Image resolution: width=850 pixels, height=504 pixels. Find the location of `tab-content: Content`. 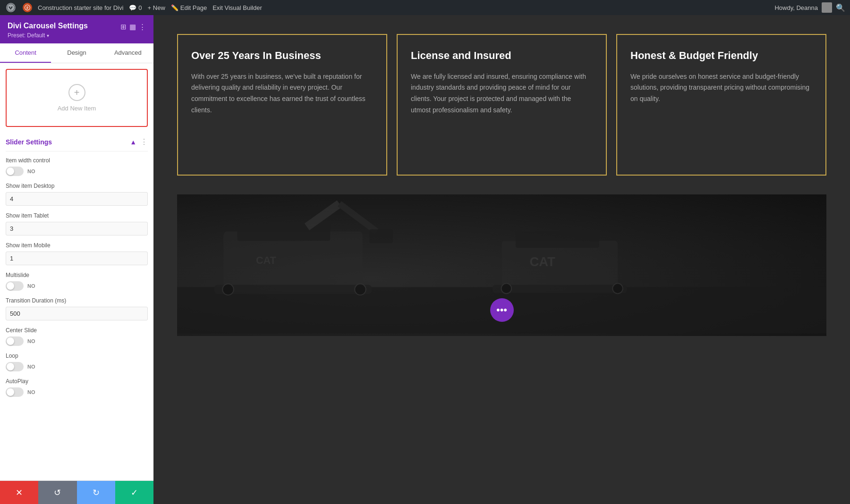

tab-content: Content is located at coordinates (26, 53).